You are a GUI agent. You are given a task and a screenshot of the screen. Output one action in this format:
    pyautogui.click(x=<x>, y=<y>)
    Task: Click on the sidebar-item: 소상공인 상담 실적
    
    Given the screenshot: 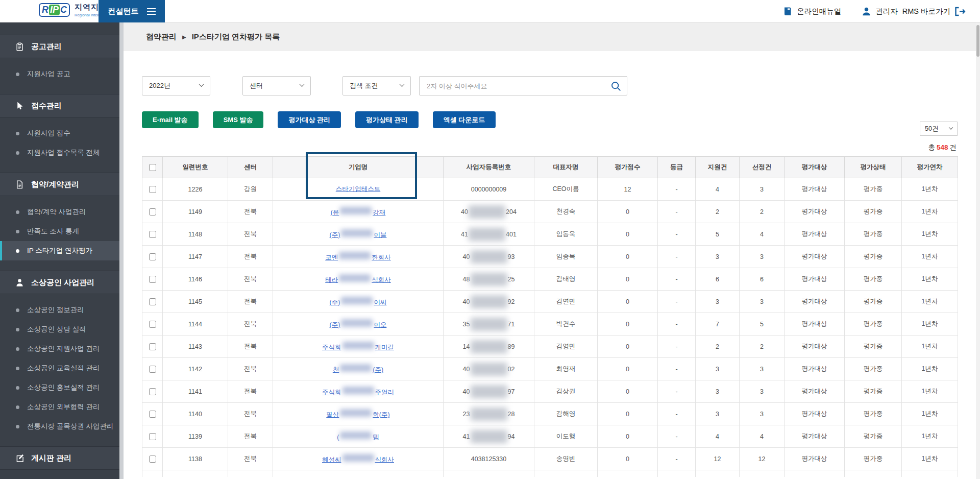 What is the action you would take?
    pyautogui.click(x=60, y=329)
    